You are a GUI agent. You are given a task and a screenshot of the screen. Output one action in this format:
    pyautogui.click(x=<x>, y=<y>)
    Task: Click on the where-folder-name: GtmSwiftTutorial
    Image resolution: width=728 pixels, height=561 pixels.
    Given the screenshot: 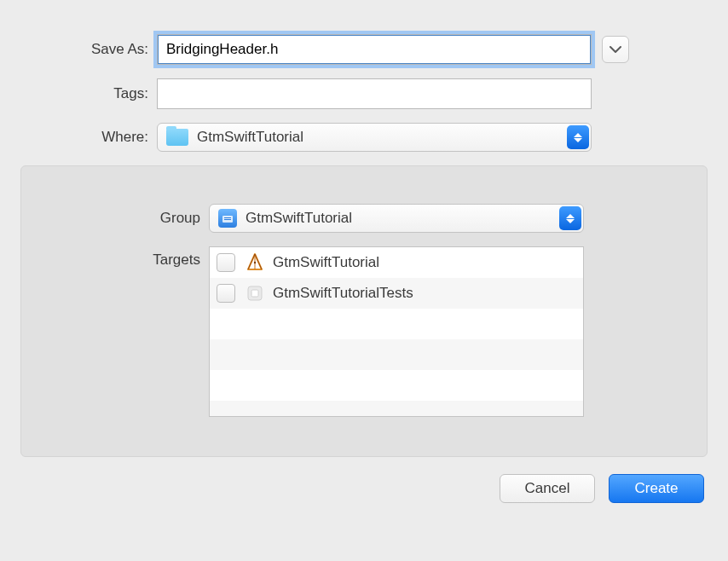 What is the action you would take?
    pyautogui.click(x=251, y=137)
    